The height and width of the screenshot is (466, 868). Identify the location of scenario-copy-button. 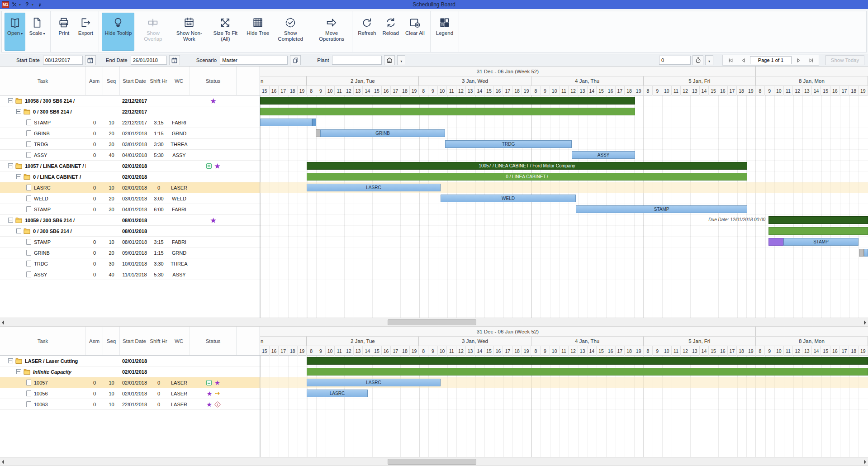
(295, 60).